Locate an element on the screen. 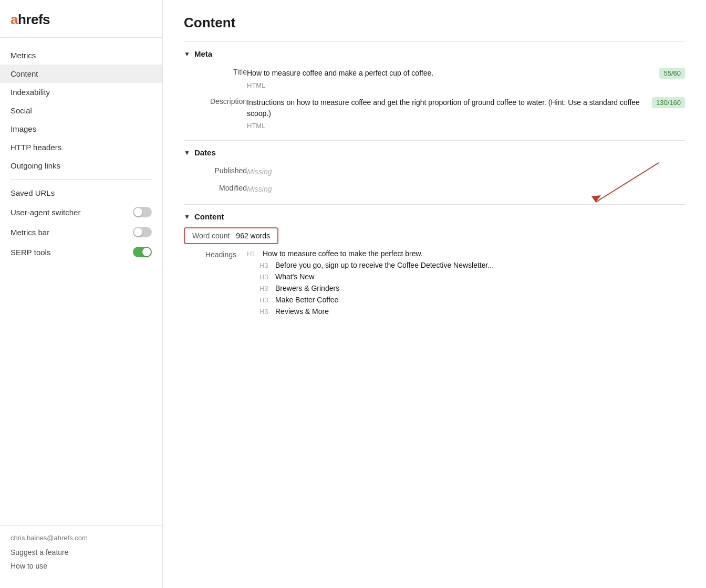 The height and width of the screenshot is (588, 706). title-label: Title is located at coordinates (215, 79).